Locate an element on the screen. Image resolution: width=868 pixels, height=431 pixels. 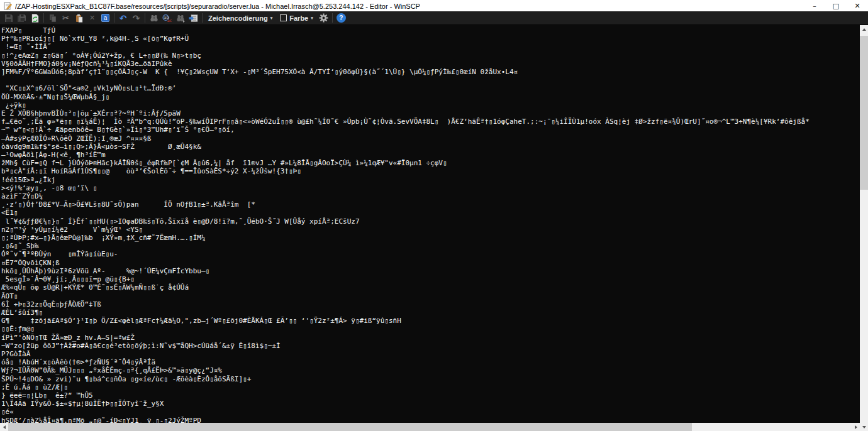
goto-line-icon is located at coordinates (194, 18).